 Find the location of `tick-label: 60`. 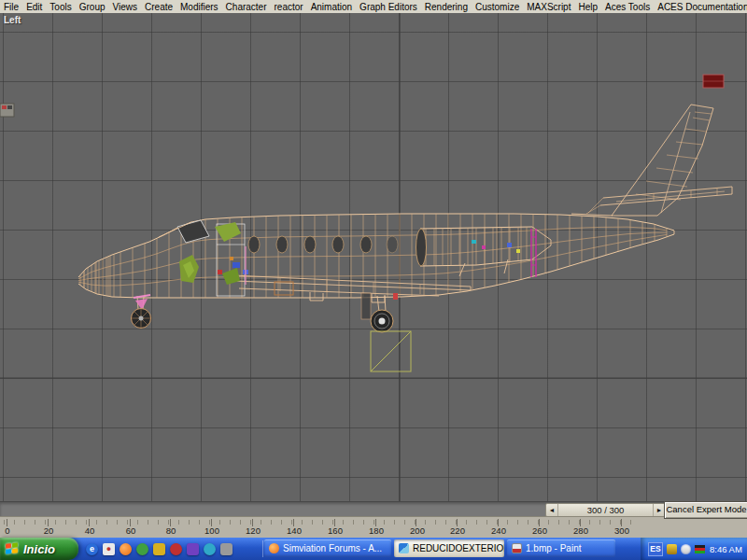

tick-label: 60 is located at coordinates (131, 530).